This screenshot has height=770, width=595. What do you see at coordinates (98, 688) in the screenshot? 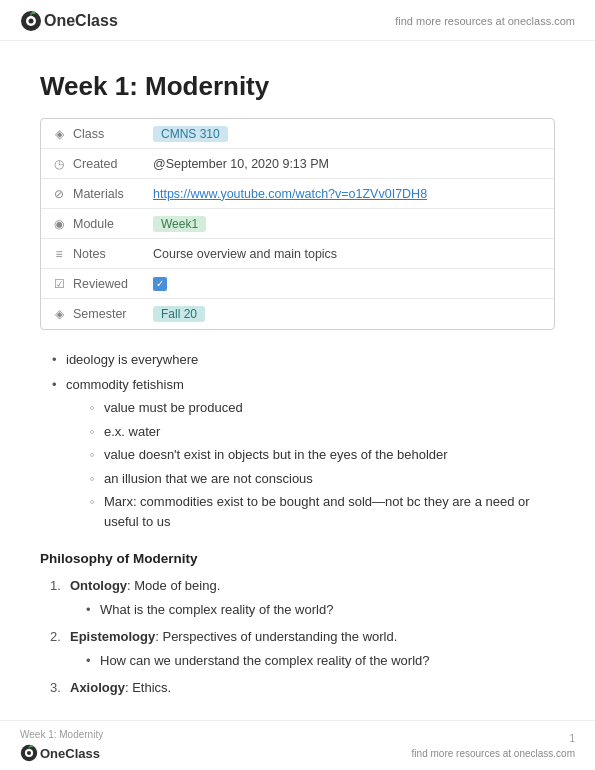
I see `term-axiology: Axiology` at bounding box center [98, 688].